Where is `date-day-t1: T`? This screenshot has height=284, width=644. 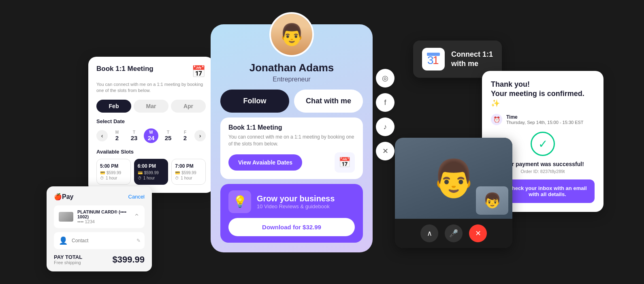
date-day-t1: T is located at coordinates (134, 132).